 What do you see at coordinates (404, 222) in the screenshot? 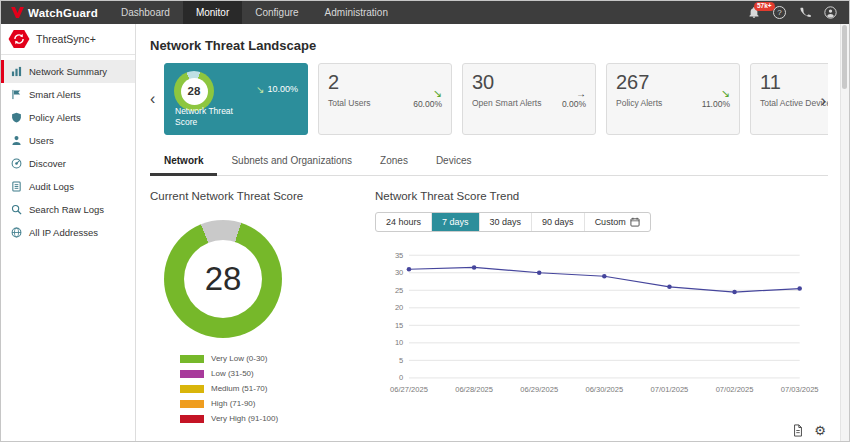
I see `range-24-hours-button: 24 hours` at bounding box center [404, 222].